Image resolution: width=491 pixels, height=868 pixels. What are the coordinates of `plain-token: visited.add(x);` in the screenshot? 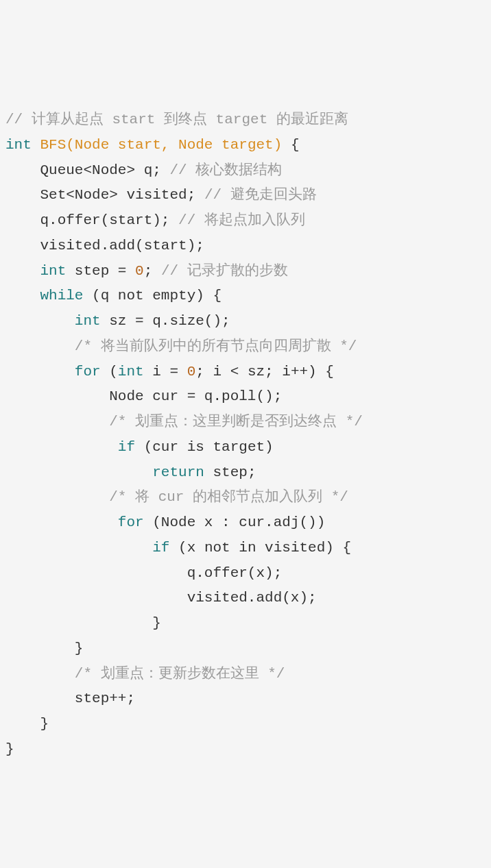 It's located at (248, 597).